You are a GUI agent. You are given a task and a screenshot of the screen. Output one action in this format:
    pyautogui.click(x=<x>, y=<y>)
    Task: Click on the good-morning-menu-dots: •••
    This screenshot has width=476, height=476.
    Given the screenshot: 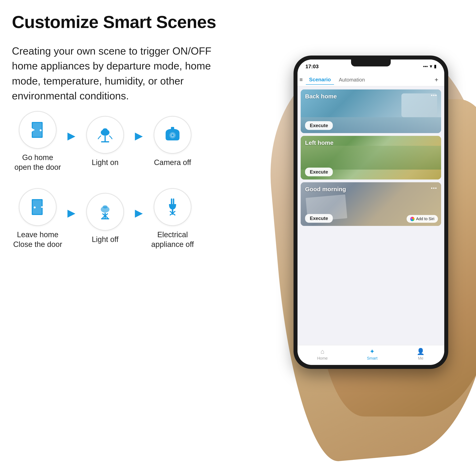 What is the action you would take?
    pyautogui.click(x=434, y=188)
    